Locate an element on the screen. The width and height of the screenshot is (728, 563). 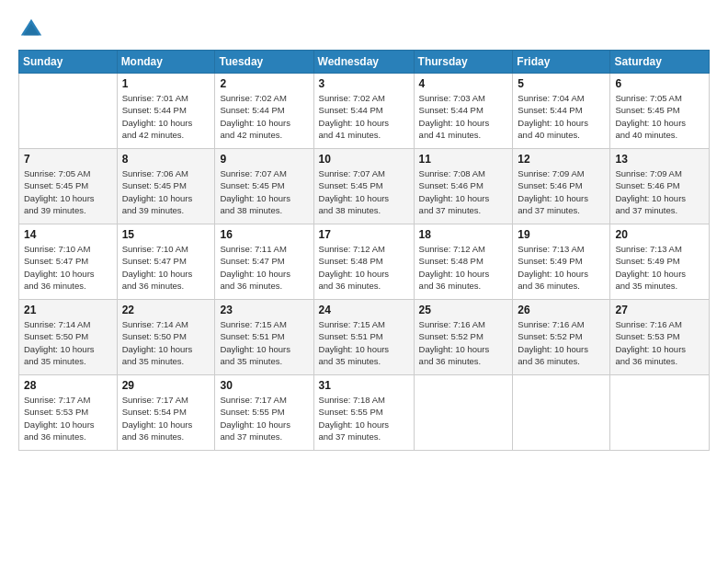
calendar-cell: 20Sunrise: 7:13 AM Sunset: 5:49 PM Dayli… is located at coordinates (660, 262).